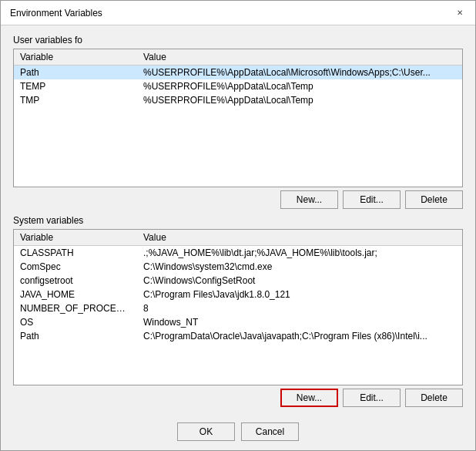 The width and height of the screenshot is (476, 451). What do you see at coordinates (300, 308) in the screenshot?
I see `sys-row-value: 8` at bounding box center [300, 308].